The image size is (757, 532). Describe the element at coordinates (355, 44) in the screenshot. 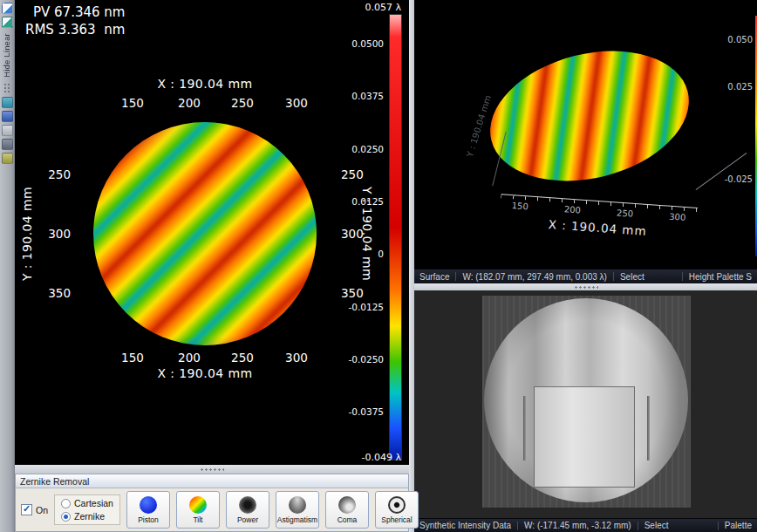

I see `colorbar-tick: 0.0500` at that location.